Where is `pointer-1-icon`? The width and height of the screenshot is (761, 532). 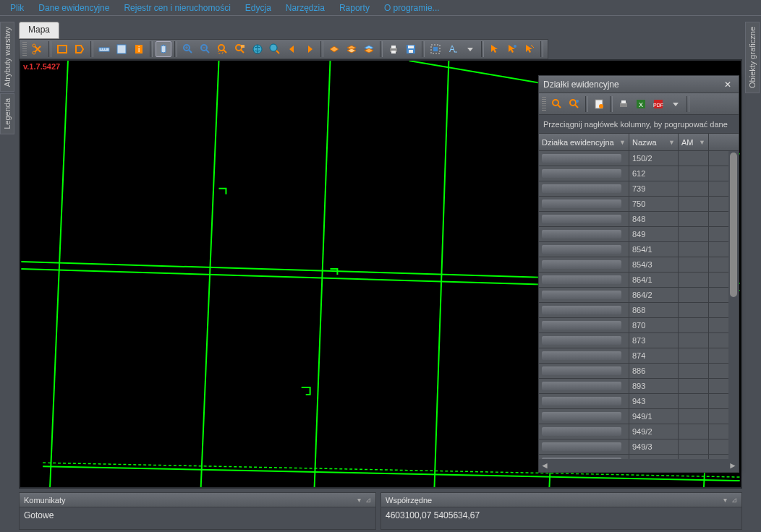
pointer-1-icon is located at coordinates (495, 49).